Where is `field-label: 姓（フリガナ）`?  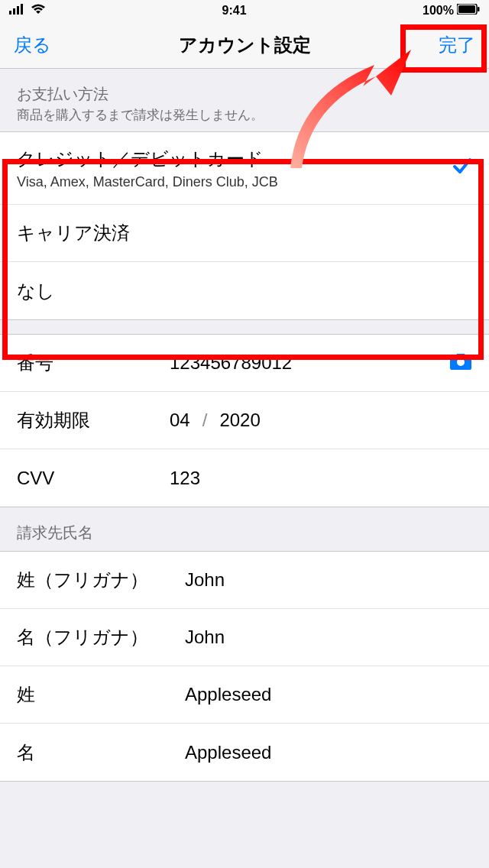
field-label: 姓（フリガナ） is located at coordinates (101, 580).